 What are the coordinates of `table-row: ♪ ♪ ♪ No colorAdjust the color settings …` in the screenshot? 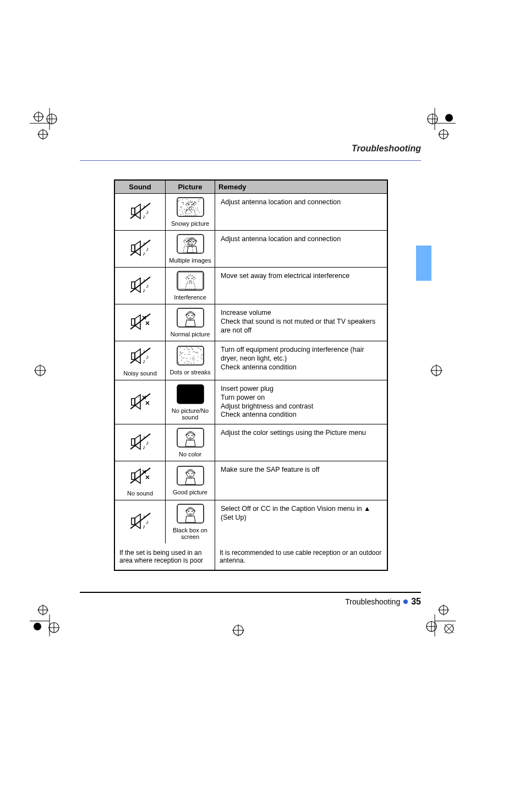 It's located at (251, 443).